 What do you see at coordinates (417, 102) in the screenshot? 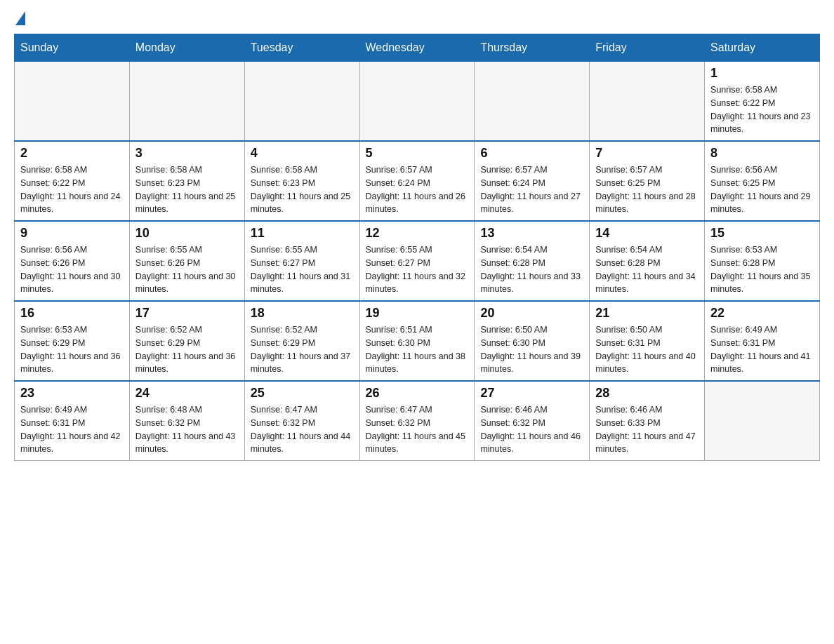
I see `calendar-week-row: 1Sunrise: 6:58 AMSunset: 6:22 PMDaylight…` at bounding box center [417, 102].